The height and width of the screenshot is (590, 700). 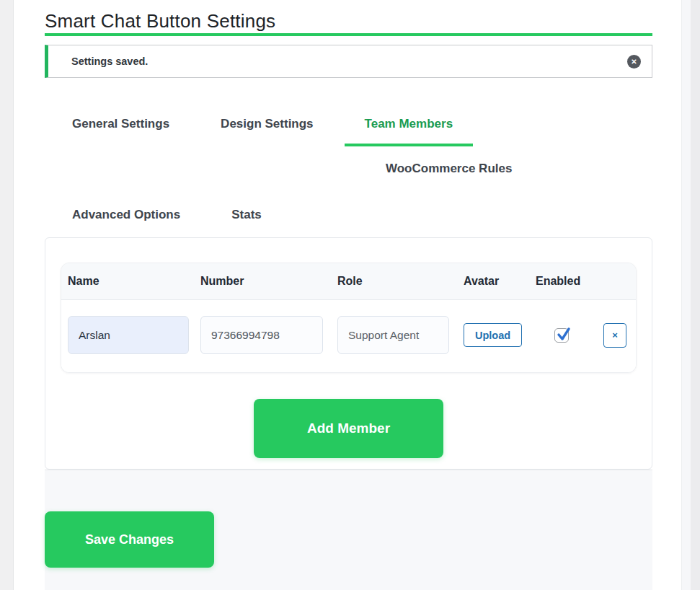 I want to click on scrollbar-track, so click(x=686, y=295).